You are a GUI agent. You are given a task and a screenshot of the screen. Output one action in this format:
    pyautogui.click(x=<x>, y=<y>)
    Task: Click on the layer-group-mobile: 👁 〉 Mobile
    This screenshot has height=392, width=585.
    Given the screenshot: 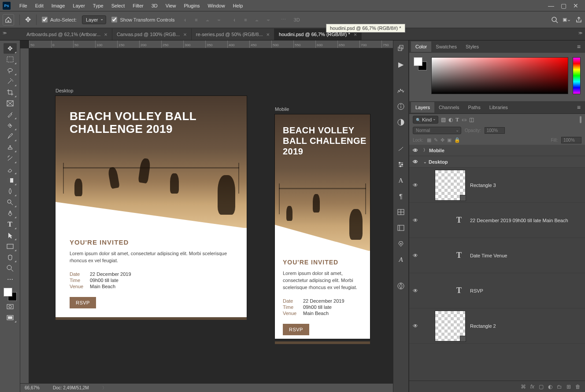 What is the action you would take?
    pyautogui.click(x=497, y=150)
    